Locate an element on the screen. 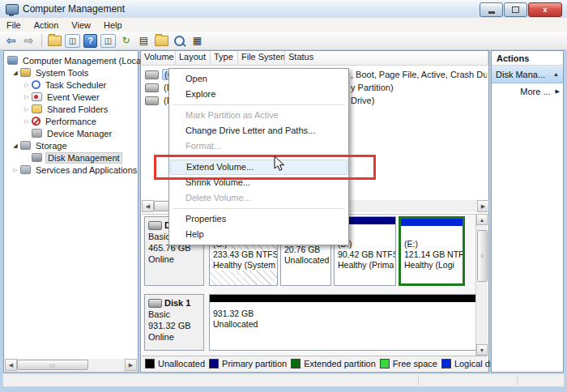 This screenshot has height=392, width=567. column-status: Status is located at coordinates (387, 58).